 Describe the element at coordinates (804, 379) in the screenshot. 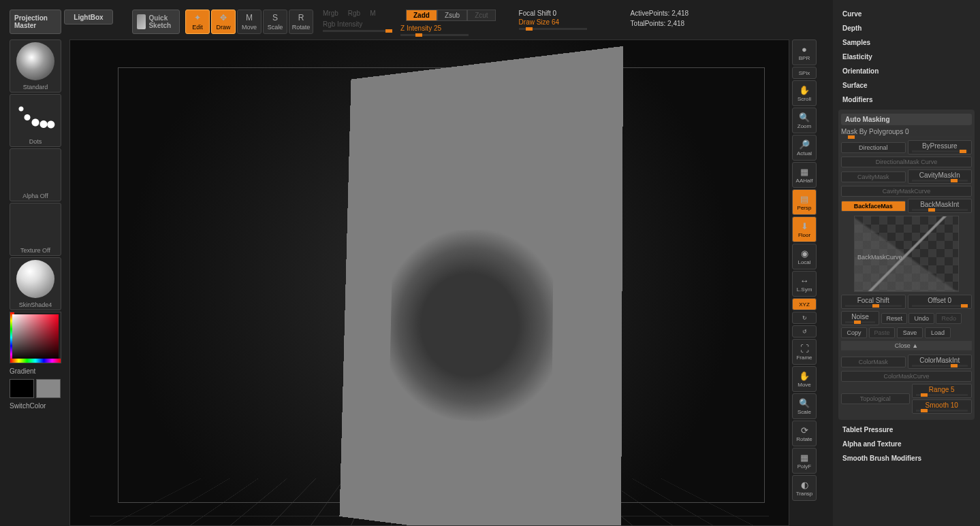

I see `nav-move-button: ✋Move` at that location.